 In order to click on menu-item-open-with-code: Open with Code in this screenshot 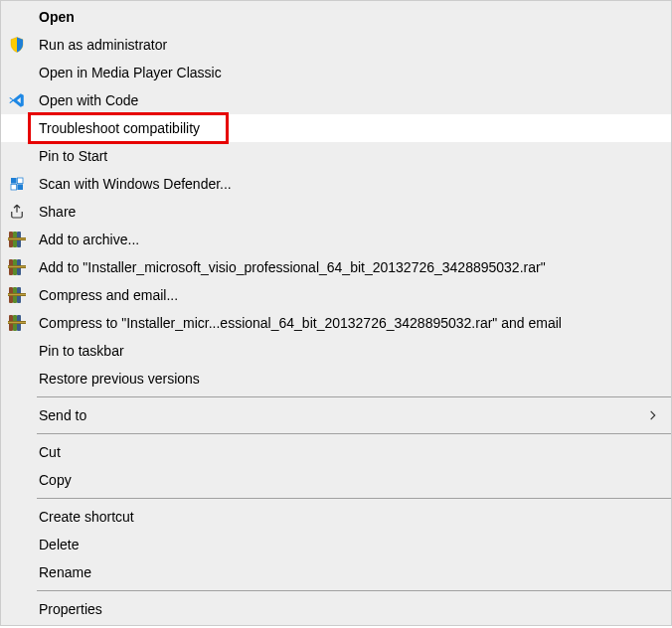, I will do `click(336, 100)`.